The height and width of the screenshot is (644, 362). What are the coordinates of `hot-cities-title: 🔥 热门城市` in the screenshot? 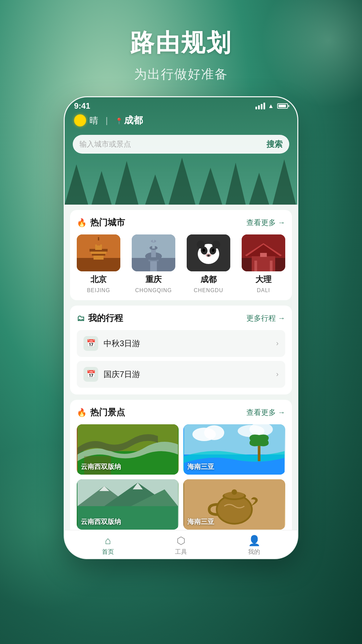 It's located at (101, 223).